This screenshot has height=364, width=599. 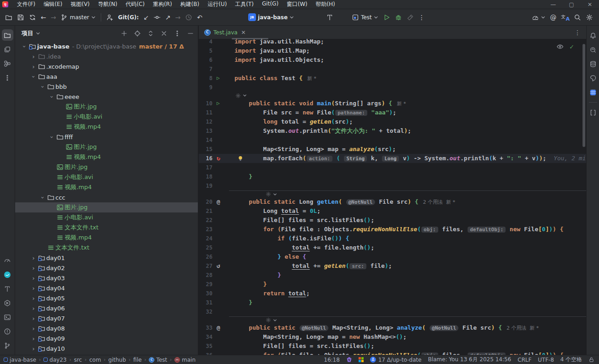 What do you see at coordinates (106, 76) in the screenshot?
I see `tree-item-aaa: ›aaa` at bounding box center [106, 76].